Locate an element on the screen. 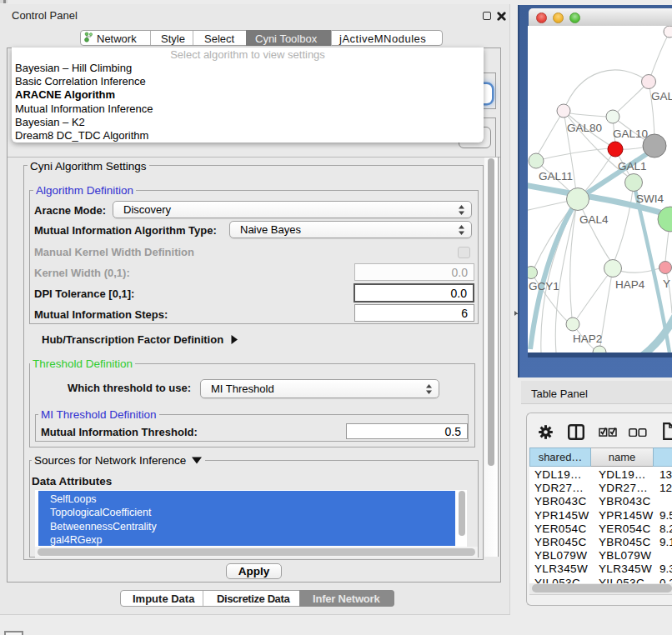 This screenshot has width=672, height=635. svg-text: GAL80 is located at coordinates (584, 128).